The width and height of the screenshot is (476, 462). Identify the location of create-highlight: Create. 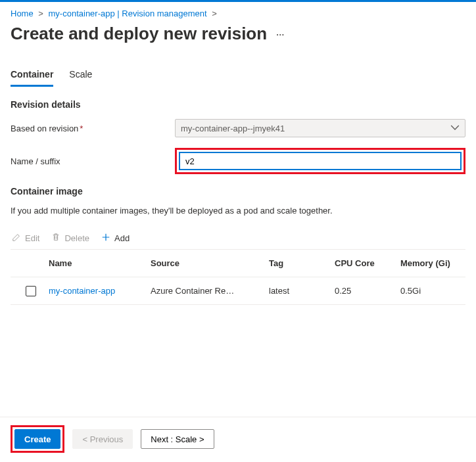
(37, 439).